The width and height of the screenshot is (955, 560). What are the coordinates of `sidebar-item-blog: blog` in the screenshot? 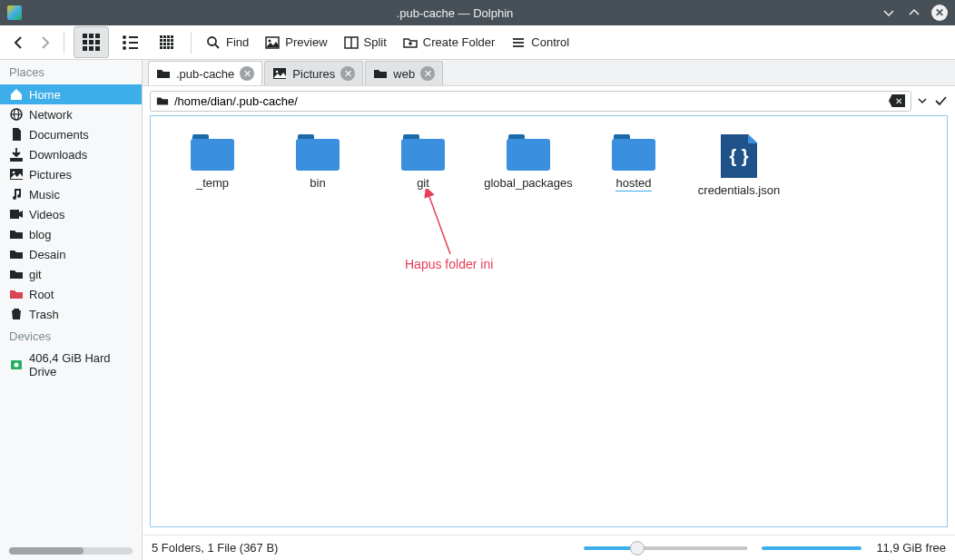 It's located at (71, 234).